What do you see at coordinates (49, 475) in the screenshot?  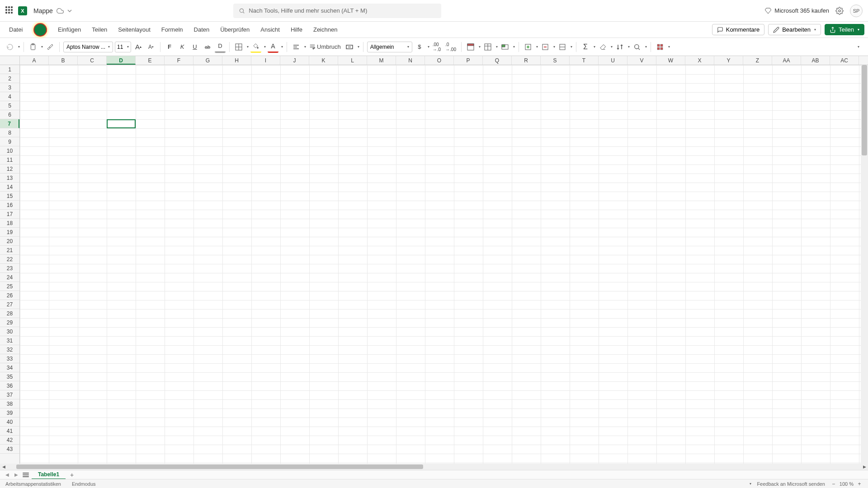 I see `sheet-tab-active: Tabelle1` at bounding box center [49, 475].